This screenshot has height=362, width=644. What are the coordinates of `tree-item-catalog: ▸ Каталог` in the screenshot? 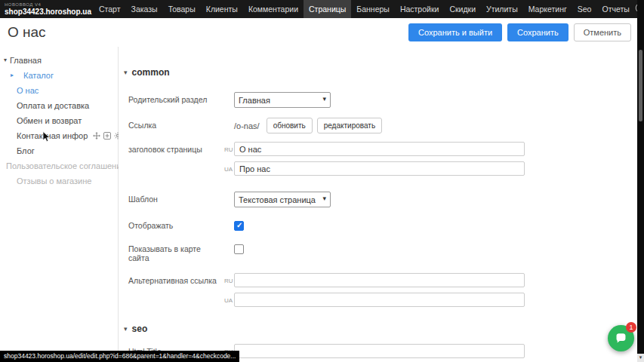 It's located at (59, 75).